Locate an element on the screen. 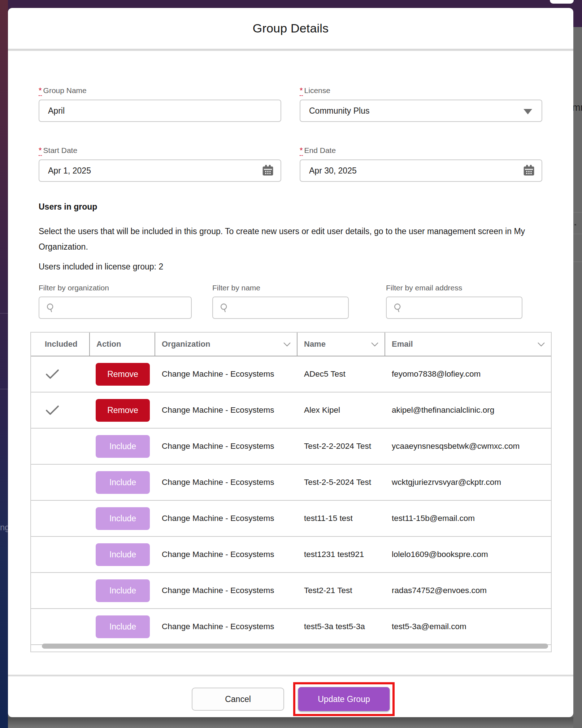 The height and width of the screenshot is (728, 582). annotation-highlight-box: Update Group is located at coordinates (344, 699).